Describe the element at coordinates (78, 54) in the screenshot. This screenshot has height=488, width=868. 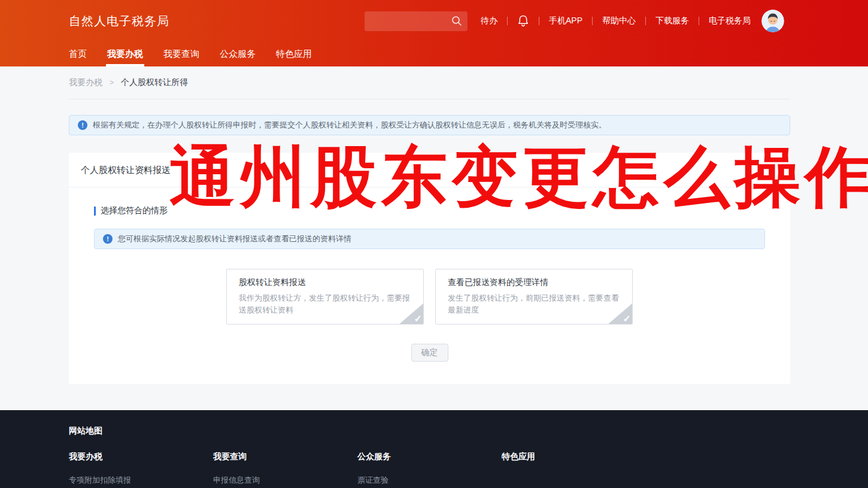
I see `nav-tab-home: 首页` at that location.